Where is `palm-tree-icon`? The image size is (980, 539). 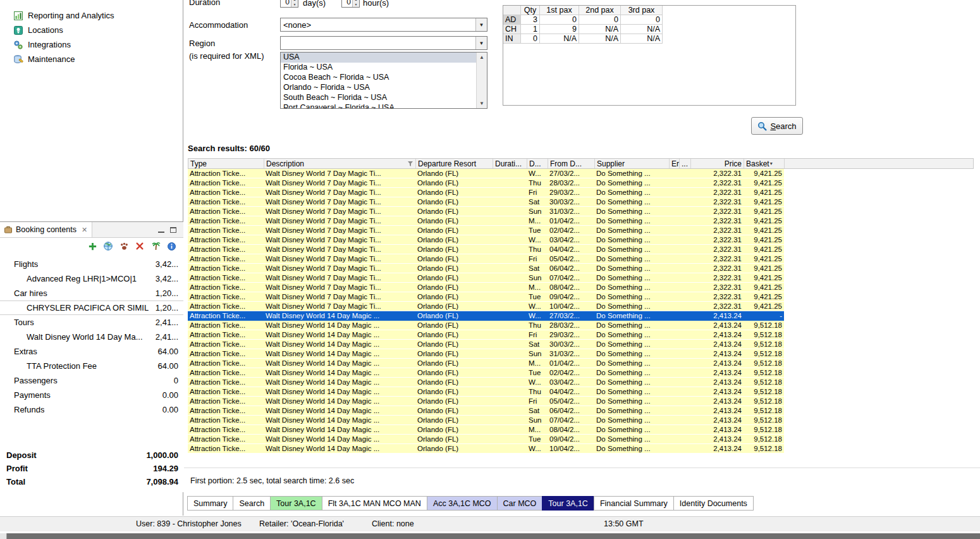 palm-tree-icon is located at coordinates (156, 246).